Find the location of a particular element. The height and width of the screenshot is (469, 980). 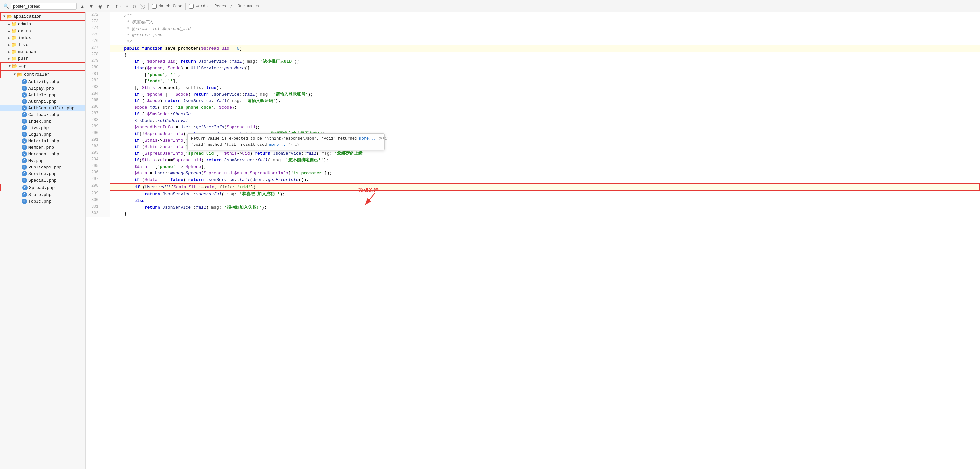

code-line-297: 297 if ($data === false) return JsonServ… is located at coordinates (533, 180).